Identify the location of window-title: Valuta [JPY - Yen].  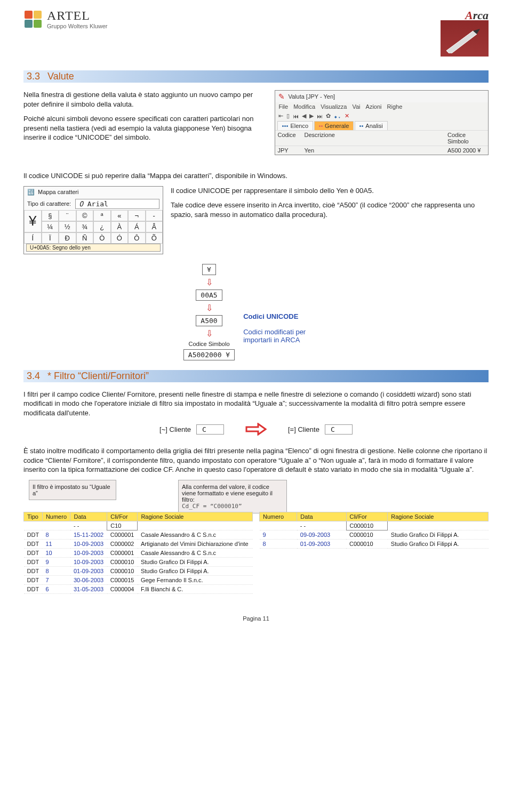
(311, 97).